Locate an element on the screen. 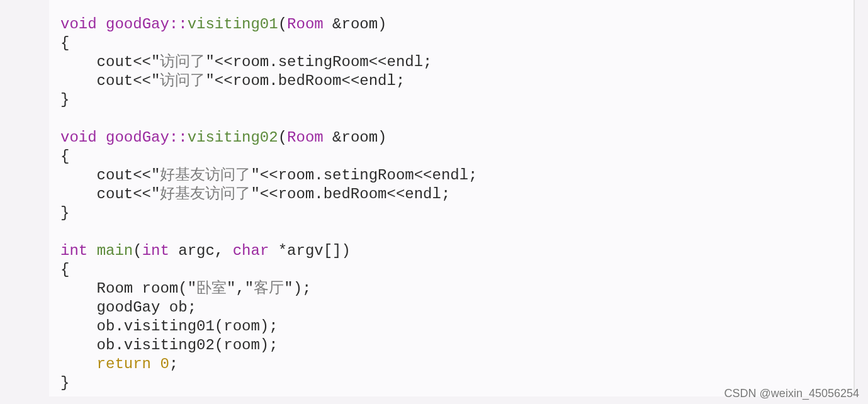 This screenshot has width=868, height=404. code-text: goodGay ob; is located at coordinates (147, 307).